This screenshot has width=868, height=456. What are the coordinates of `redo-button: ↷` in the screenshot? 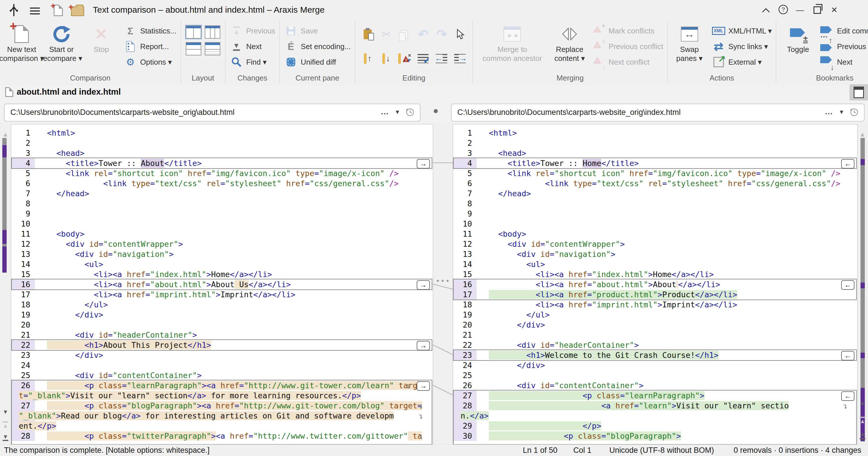 It's located at (441, 34).